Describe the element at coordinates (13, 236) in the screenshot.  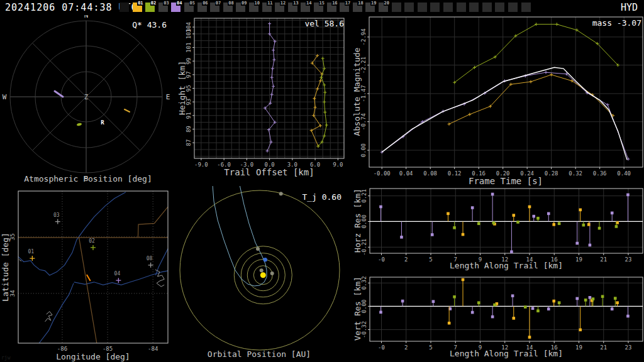
I see `svg-text: 35` at that location.